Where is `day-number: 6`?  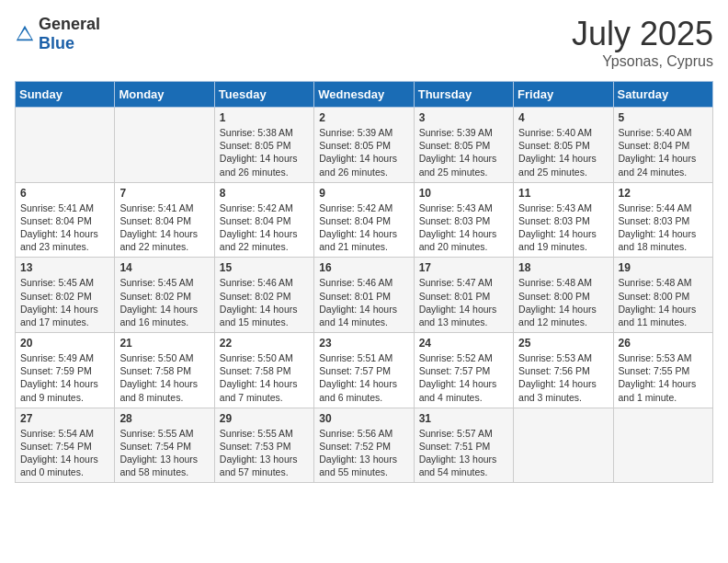 day-number: 6 is located at coordinates (64, 193).